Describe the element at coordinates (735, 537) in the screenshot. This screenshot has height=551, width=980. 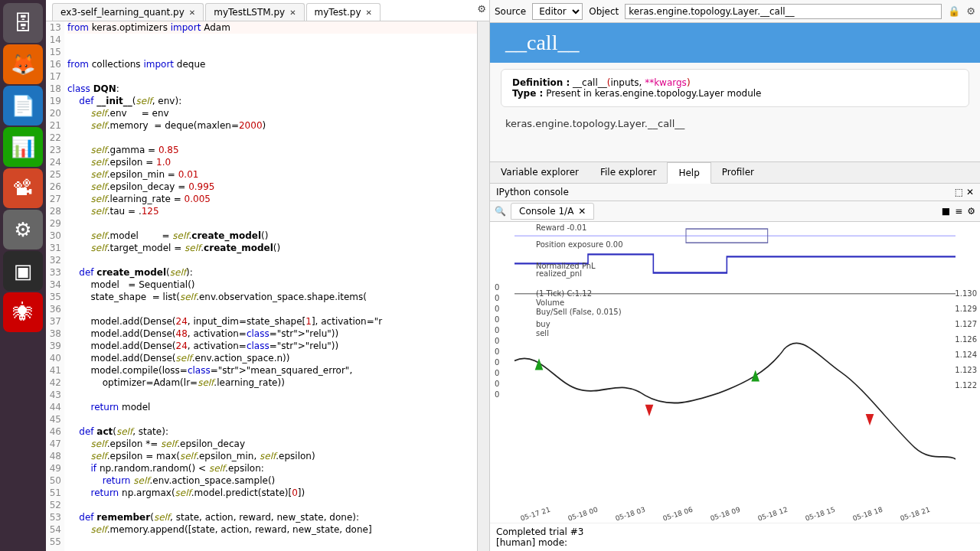
I see `console-output: Completed trial #3 [human] mode:` at that location.